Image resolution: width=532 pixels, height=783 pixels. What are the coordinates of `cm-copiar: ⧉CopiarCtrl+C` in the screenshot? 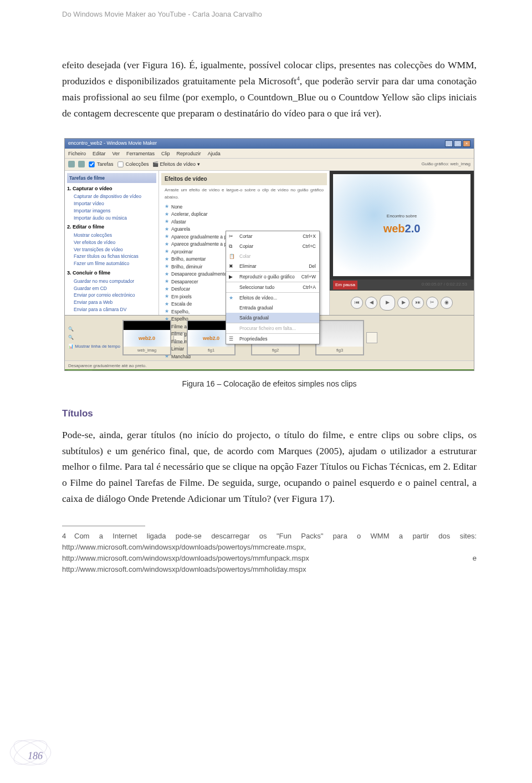 It's located at (273, 246).